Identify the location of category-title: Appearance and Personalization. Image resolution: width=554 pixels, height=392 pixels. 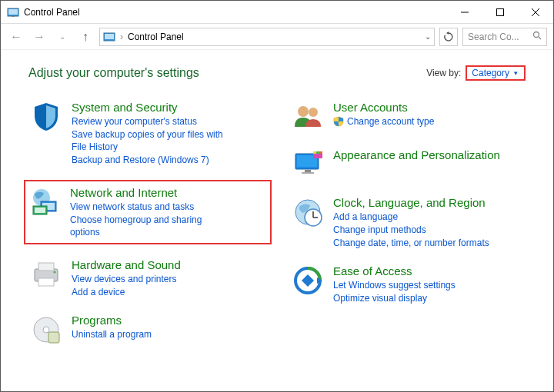
(417, 155).